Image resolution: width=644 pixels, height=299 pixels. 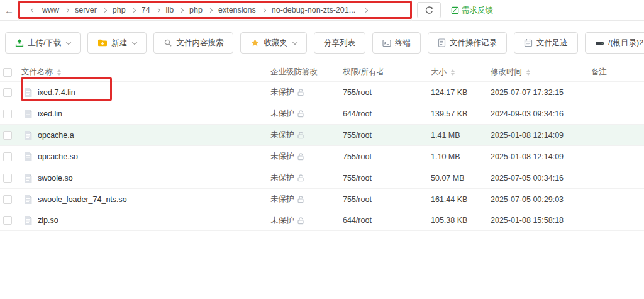 What do you see at coordinates (103, 43) in the screenshot?
I see `new-folder-icon` at bounding box center [103, 43].